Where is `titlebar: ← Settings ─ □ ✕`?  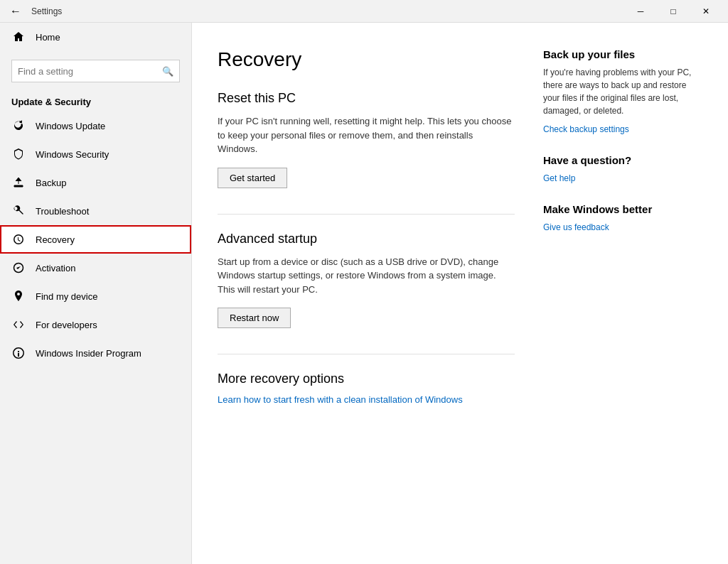
titlebar: ← Settings ─ □ ✕ is located at coordinates (364, 11).